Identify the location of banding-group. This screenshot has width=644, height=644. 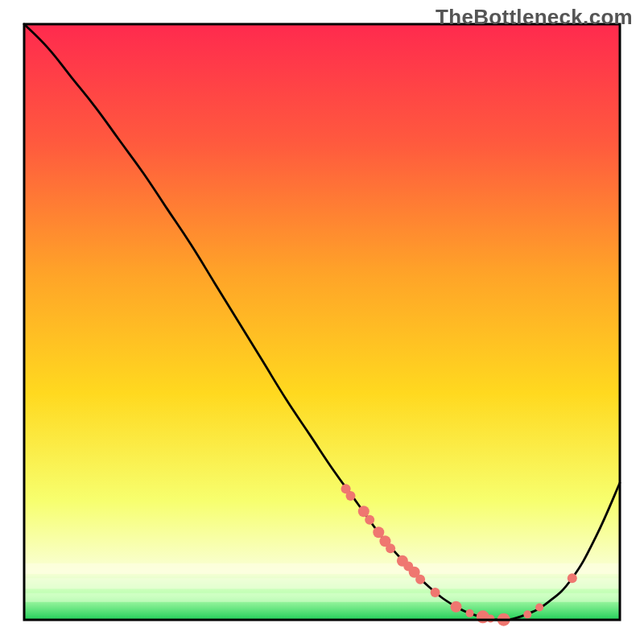
(322, 583).